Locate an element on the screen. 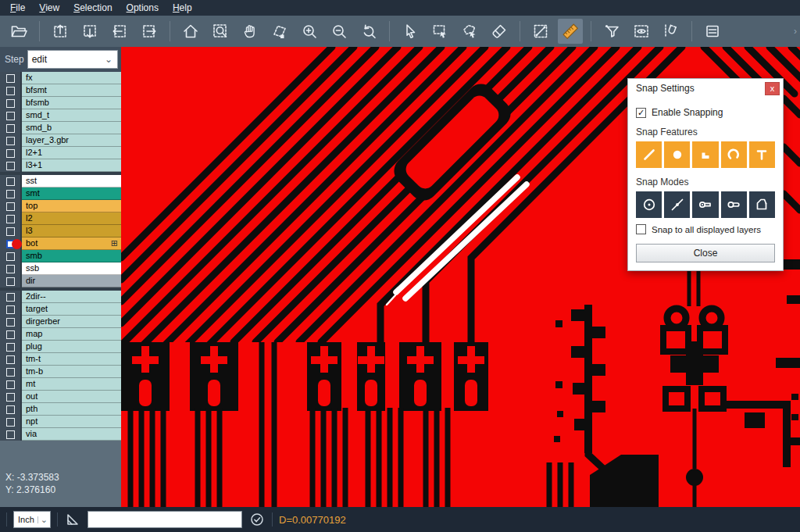  enable-snapping-checkbox: ✓ is located at coordinates (641, 112).